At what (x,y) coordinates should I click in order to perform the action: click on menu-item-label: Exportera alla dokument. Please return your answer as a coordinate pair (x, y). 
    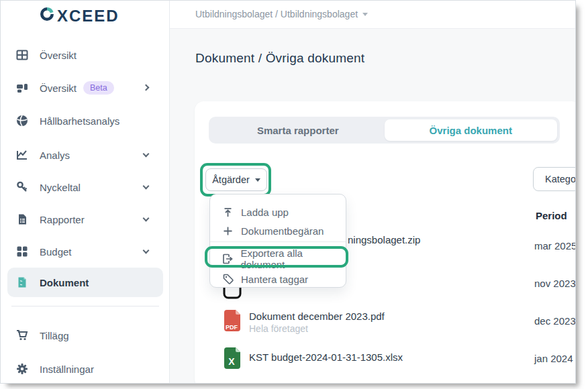
    Looking at the image, I should click on (293, 259).